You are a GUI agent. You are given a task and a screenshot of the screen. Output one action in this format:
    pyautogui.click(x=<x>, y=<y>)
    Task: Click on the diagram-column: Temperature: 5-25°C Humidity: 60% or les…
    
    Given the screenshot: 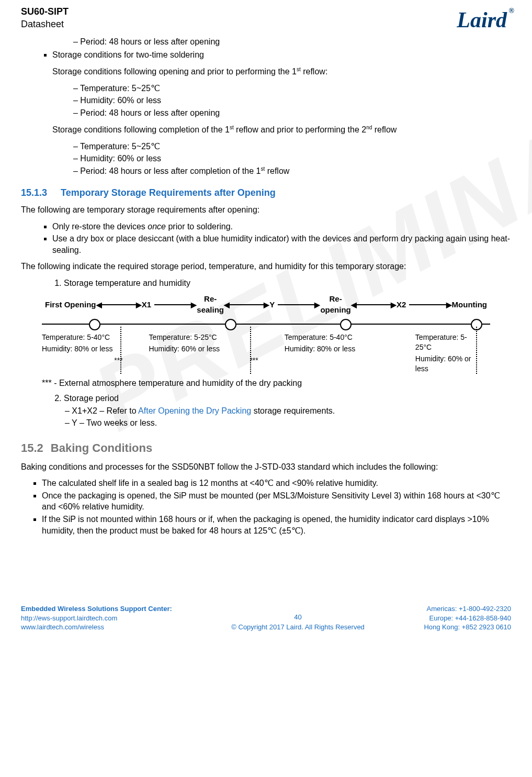 What is the action you would take?
    pyautogui.click(x=201, y=353)
    